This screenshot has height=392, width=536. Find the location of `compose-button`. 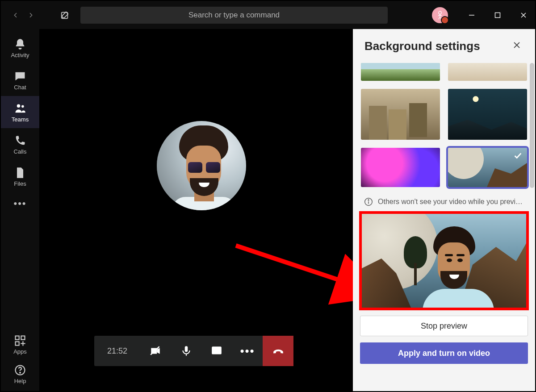

compose-button is located at coordinates (65, 15).